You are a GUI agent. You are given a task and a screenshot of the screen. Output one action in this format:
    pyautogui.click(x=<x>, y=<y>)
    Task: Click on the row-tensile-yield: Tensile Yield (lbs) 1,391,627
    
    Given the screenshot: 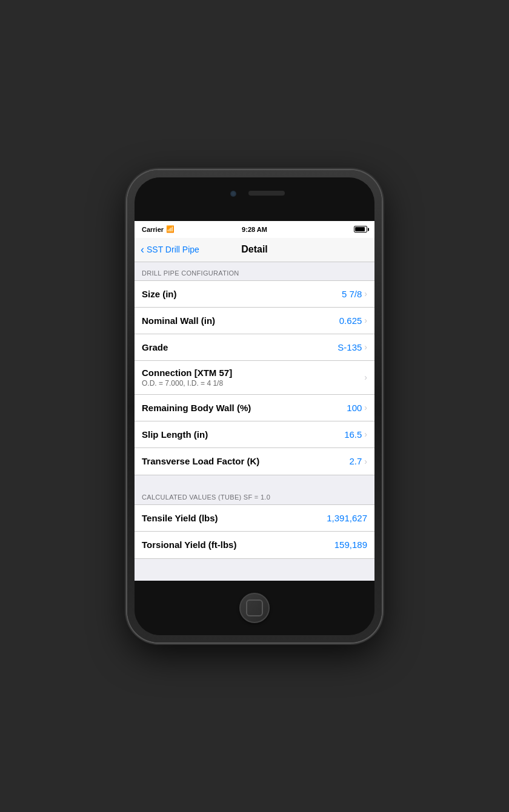 What is the action you would take?
    pyautogui.click(x=254, y=518)
    